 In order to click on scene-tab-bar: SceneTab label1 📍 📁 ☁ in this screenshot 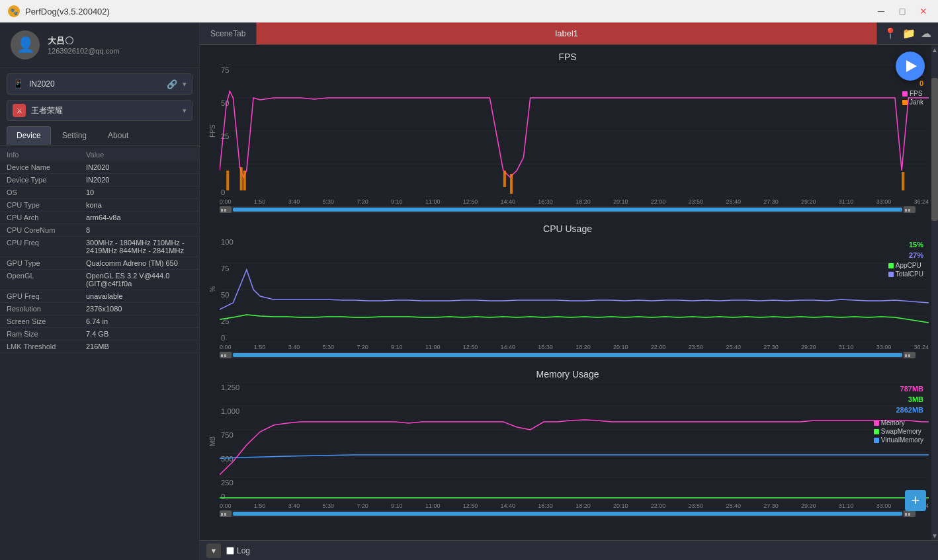, I will do `click(569, 34)`.